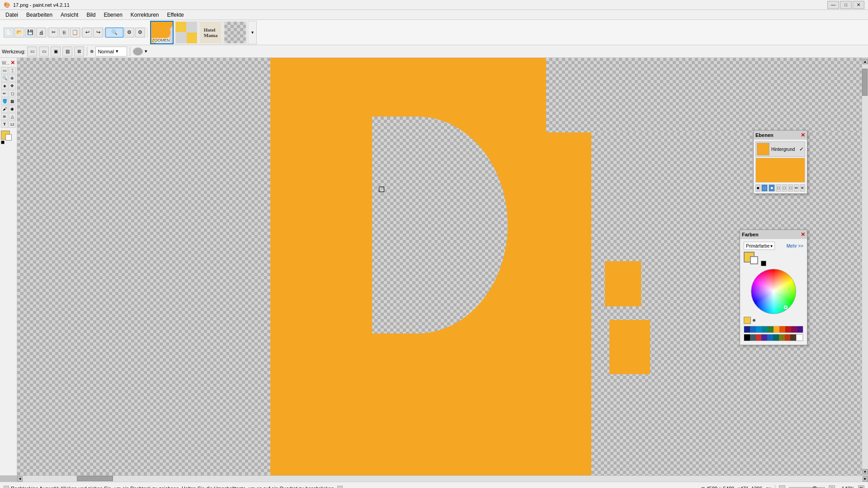  I want to click on layer-delete-btn: □, so click(764, 188).